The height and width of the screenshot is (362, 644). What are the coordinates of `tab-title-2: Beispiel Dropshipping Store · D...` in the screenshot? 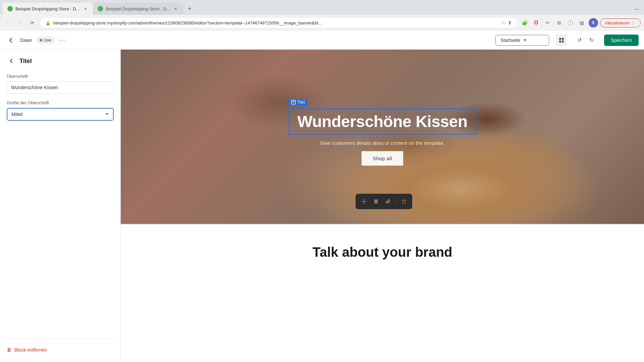 It's located at (138, 9).